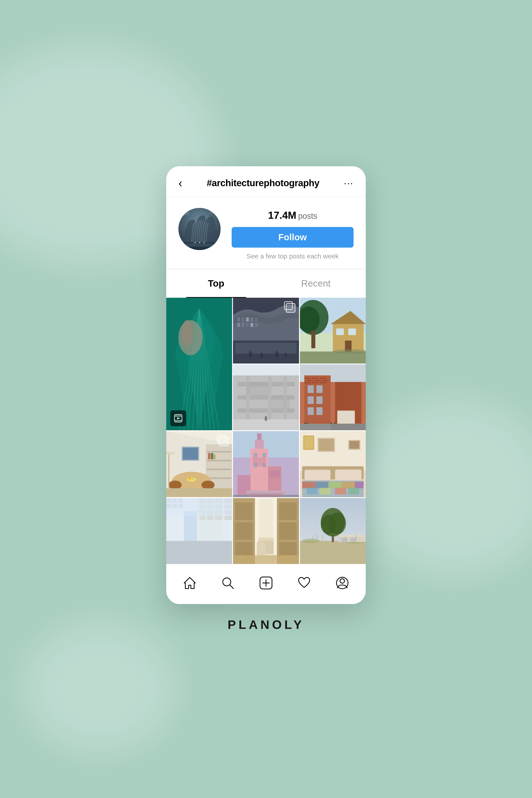 This screenshot has width=532, height=798. Describe the element at coordinates (349, 183) in the screenshot. I see `more-options-button: ···` at that location.